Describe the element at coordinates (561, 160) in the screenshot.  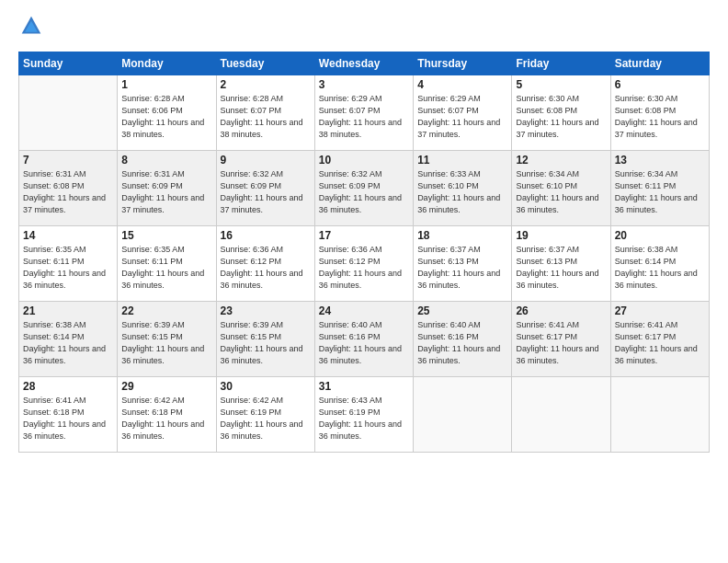
I see `day-number: 12` at that location.